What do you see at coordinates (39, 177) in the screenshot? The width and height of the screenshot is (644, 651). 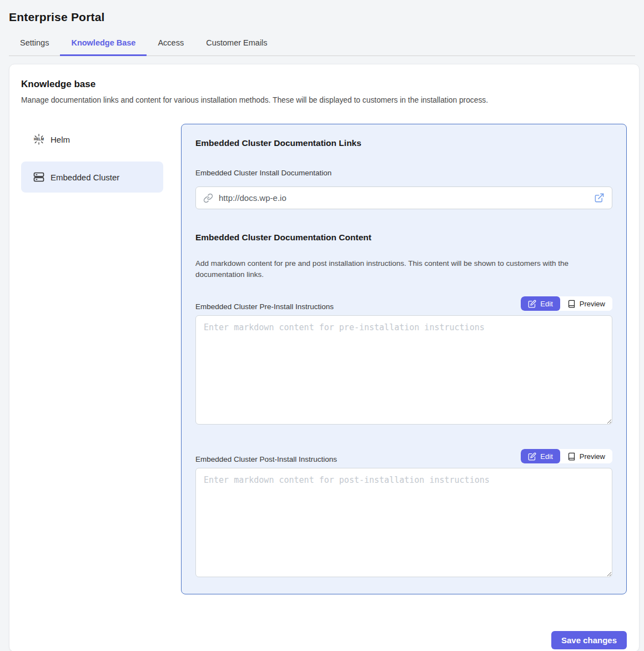 I see `server-stack-icon` at bounding box center [39, 177].